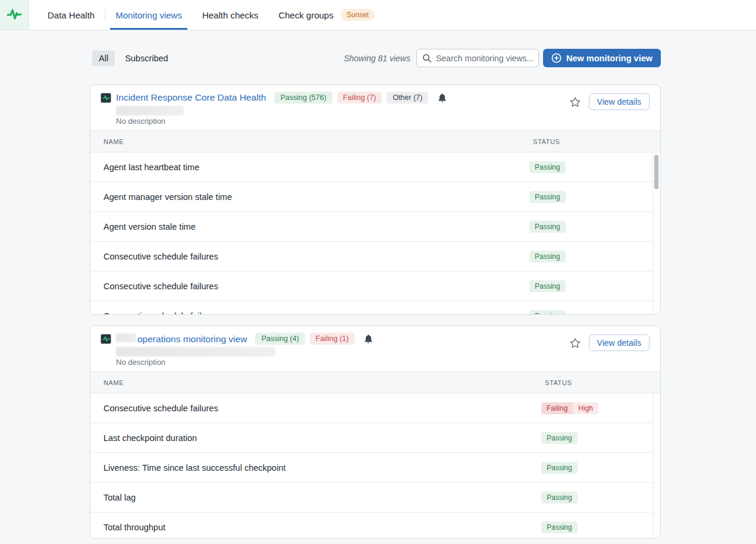 The height and width of the screenshot is (544, 756). I want to click on table-row: Last checkpoint durationPassing, so click(375, 438).